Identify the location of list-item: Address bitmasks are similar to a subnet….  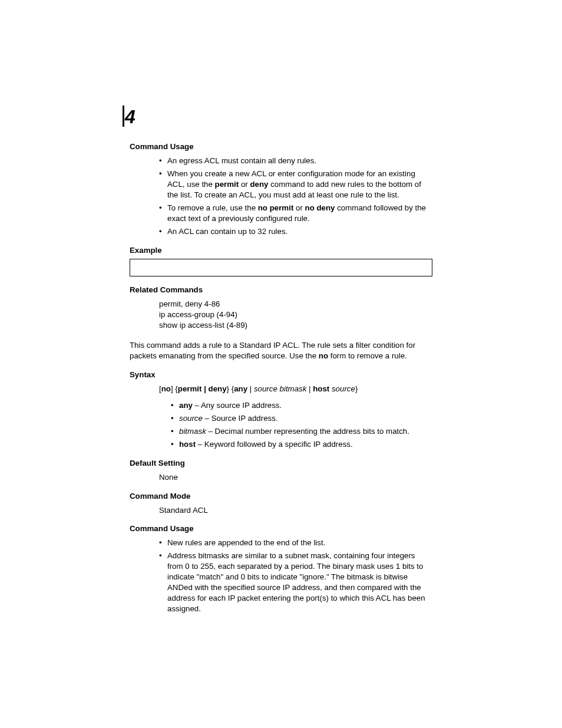
(296, 582).